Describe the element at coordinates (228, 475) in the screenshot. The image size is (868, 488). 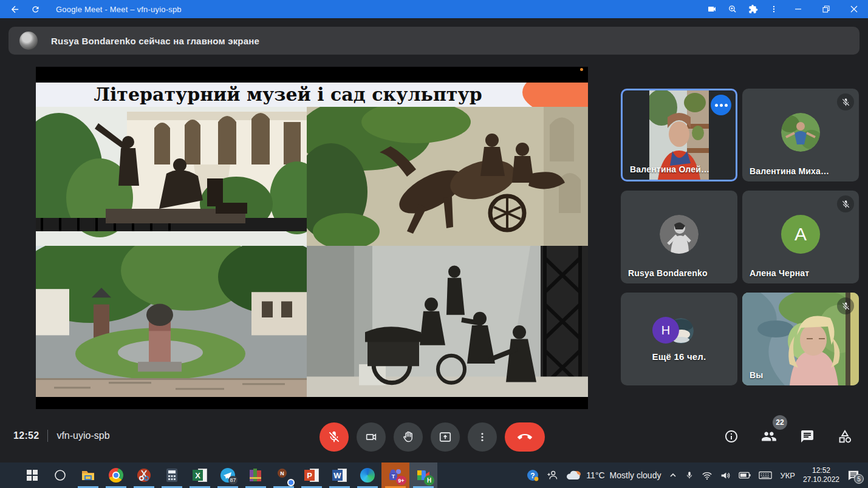
I see `telegram-button: 87` at that location.